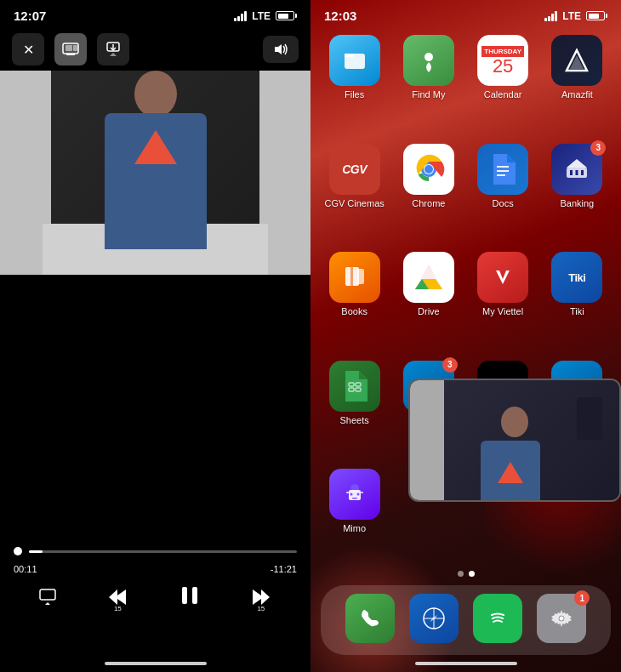 The height and width of the screenshot is (672, 621). What do you see at coordinates (577, 311) in the screenshot?
I see `tiki-label: Tiki` at bounding box center [577, 311].